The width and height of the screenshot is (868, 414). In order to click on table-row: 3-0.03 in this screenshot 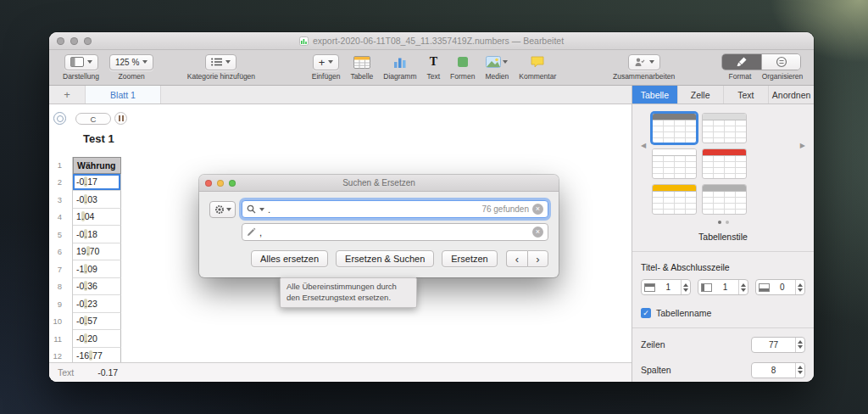, I will do `click(100, 200)`.